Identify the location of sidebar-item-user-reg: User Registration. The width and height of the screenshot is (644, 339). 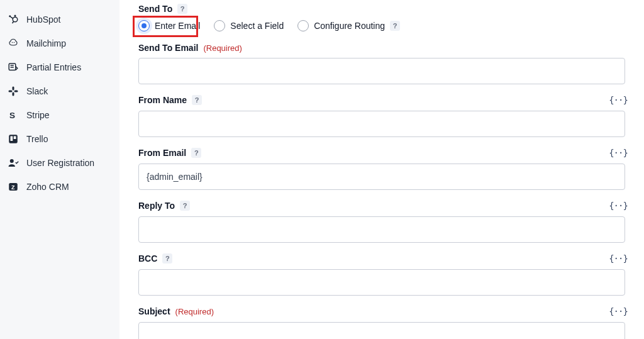
(60, 163).